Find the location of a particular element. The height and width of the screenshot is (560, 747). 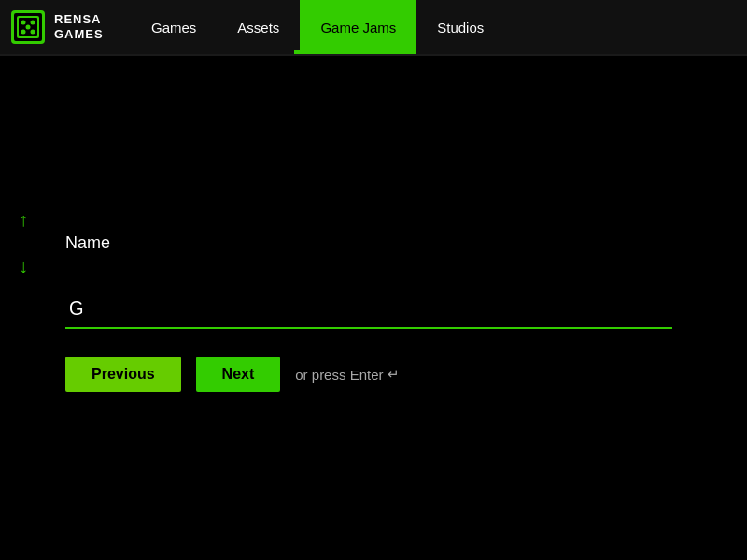

nav-game-jams: Game Jams is located at coordinates (359, 27).